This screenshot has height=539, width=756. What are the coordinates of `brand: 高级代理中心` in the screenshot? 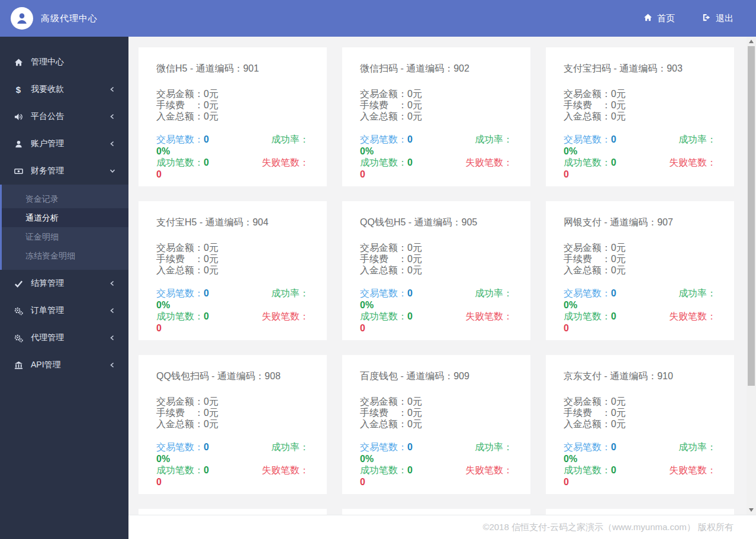 It's located at (54, 18).